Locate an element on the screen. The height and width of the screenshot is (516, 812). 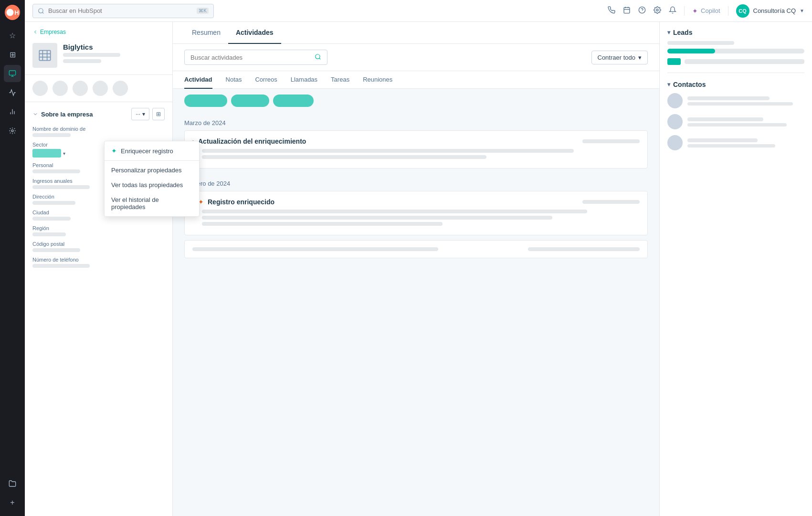
company-details: Biglytics is located at coordinates (92, 54).